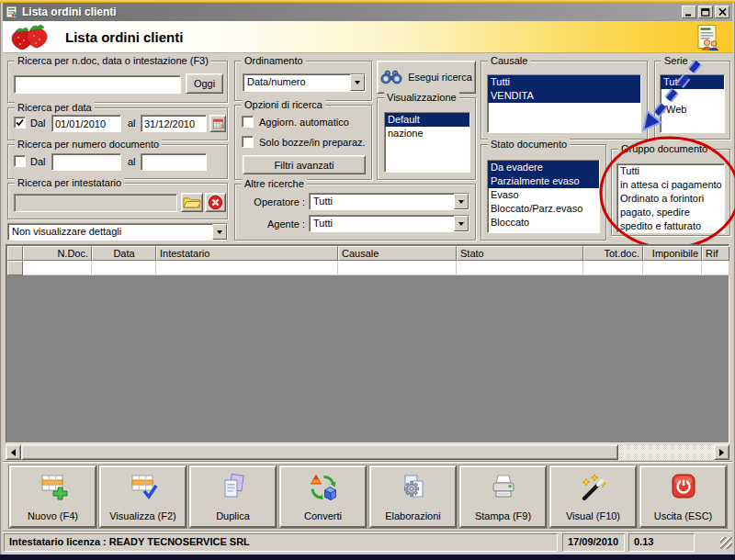 The image size is (735, 560). I want to click on delete-x-icon, so click(215, 202).